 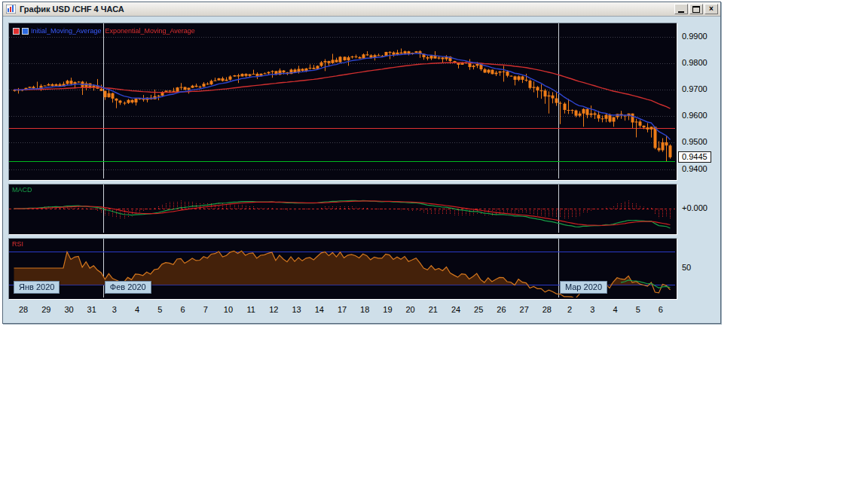 What do you see at coordinates (274, 310) in the screenshot?
I see `x-axis-label: 12` at bounding box center [274, 310].